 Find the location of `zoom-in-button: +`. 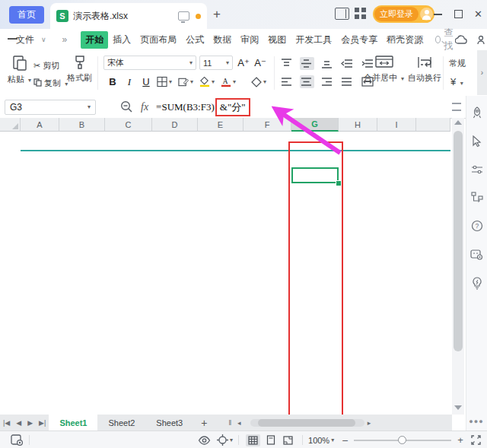

zoom-in-button: + is located at coordinates (460, 440).